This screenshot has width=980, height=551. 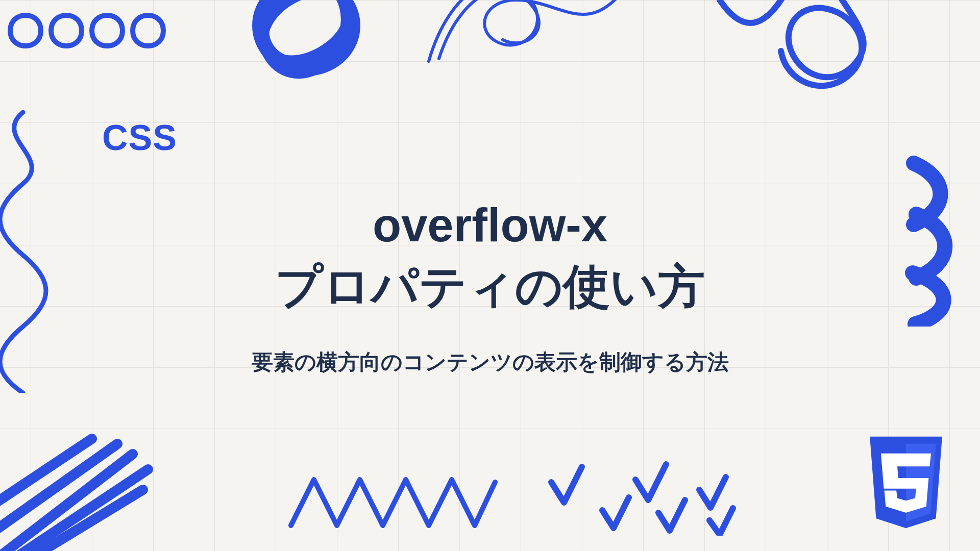 I want to click on css3-logo-icon, so click(x=906, y=486).